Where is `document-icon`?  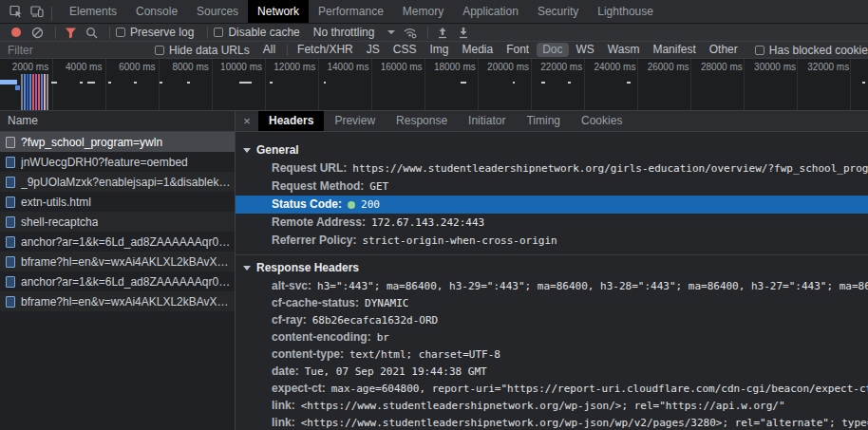 document-icon is located at coordinates (10, 142).